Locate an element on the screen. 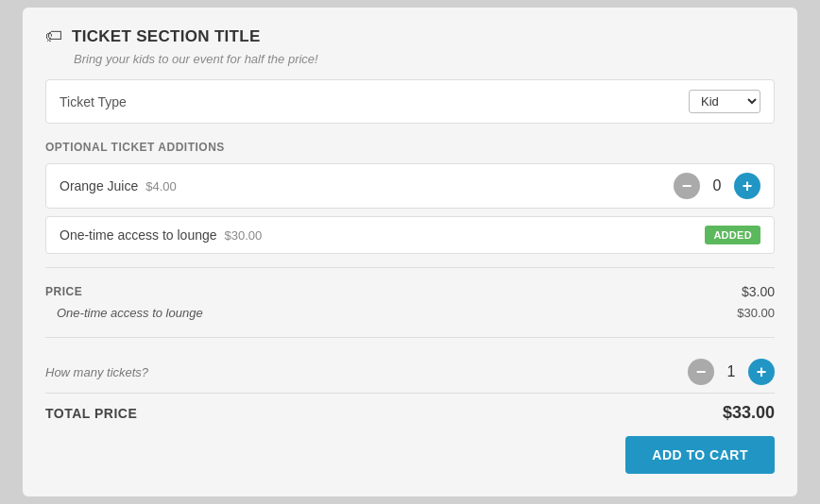 Image resolution: width=820 pixels, height=504 pixels. add-to-cart-button: ADD TO CART is located at coordinates (700, 455).